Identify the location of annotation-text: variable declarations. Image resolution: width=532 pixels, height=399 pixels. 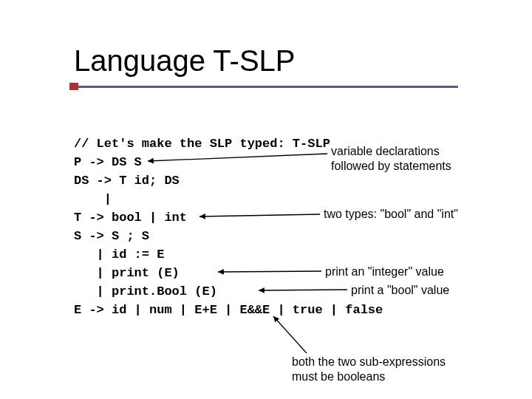
(386, 151).